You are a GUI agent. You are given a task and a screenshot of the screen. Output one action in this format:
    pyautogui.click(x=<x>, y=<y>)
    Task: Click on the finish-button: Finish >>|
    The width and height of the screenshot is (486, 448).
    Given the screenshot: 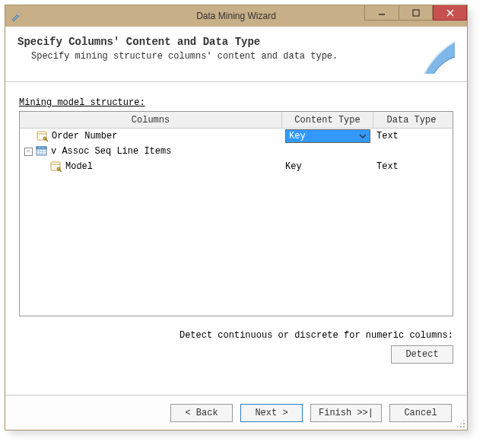 What is the action you would take?
    pyautogui.click(x=346, y=413)
    